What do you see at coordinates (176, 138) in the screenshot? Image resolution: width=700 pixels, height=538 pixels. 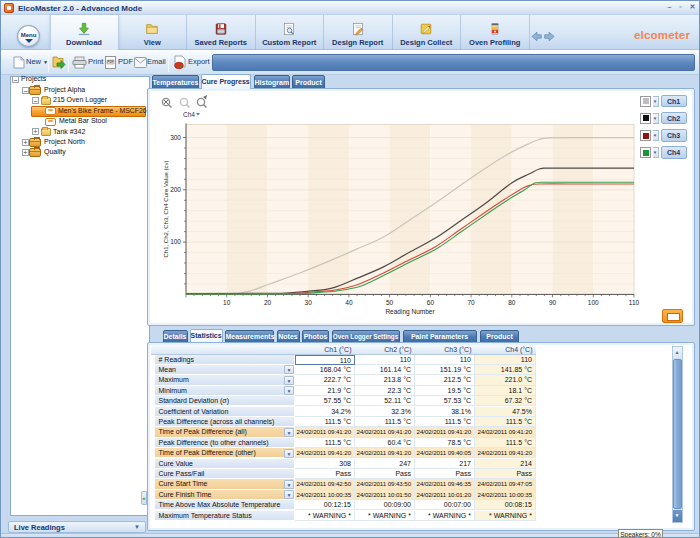 I see `svg-text: 300` at bounding box center [176, 138].